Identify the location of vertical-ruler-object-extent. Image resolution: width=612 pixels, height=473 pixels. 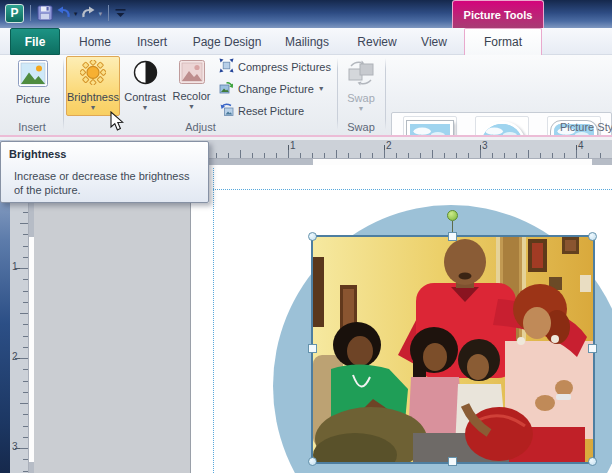
(31, 319).